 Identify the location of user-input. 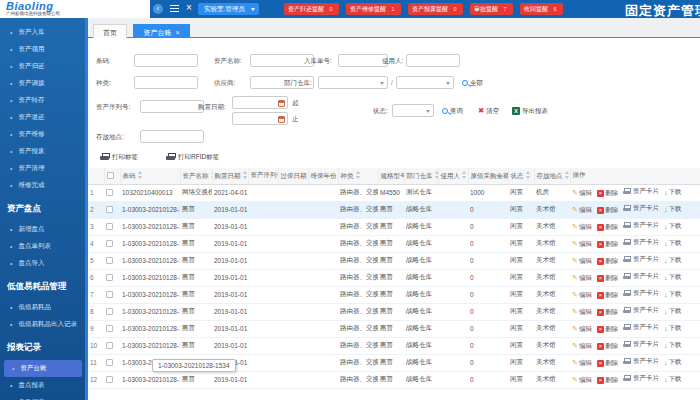
(433, 60).